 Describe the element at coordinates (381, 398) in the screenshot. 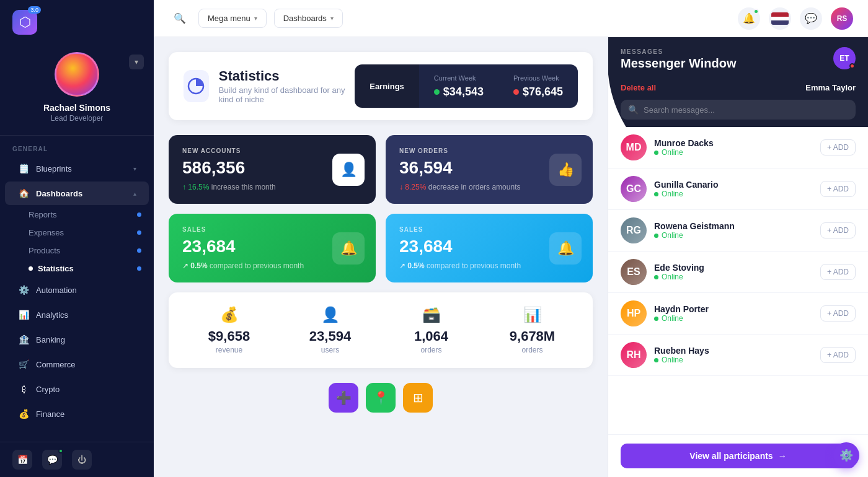

I see `location-action-button: 📍` at that location.